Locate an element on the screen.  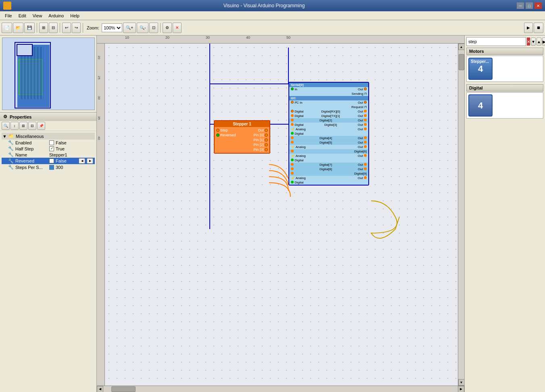
hscroll-left-btn: ◀ is located at coordinates (100, 389).